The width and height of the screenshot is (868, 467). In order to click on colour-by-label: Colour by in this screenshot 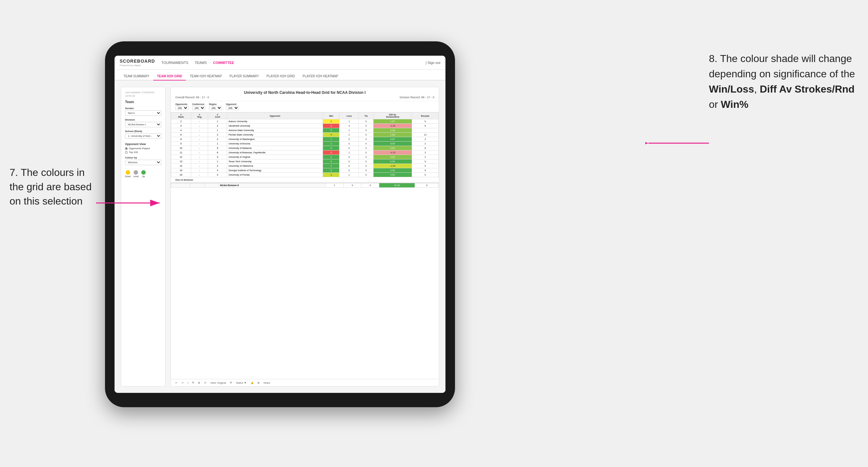, I will do `click(143, 158)`.